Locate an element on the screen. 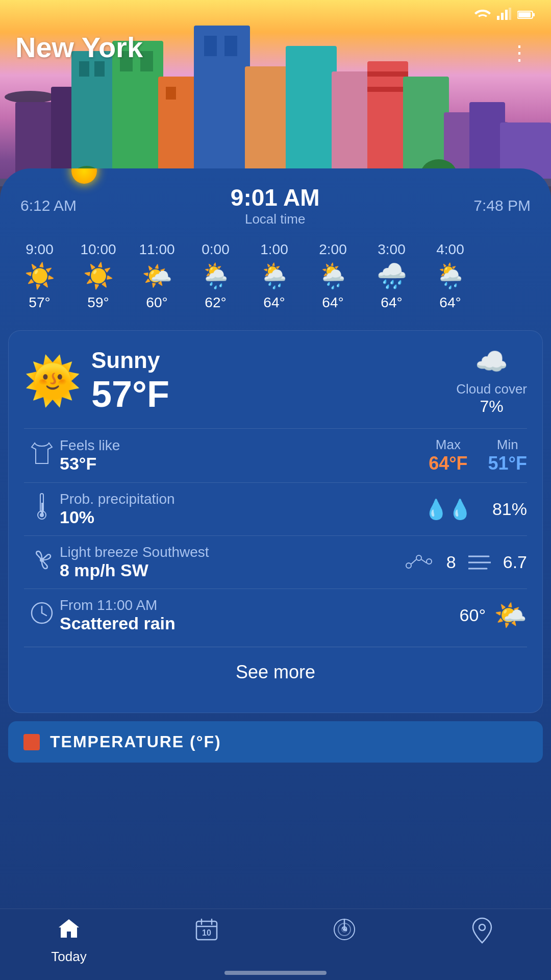 Image resolution: width=551 pixels, height=980 pixels. forecast-label: From 11:00 AM is located at coordinates (260, 605).